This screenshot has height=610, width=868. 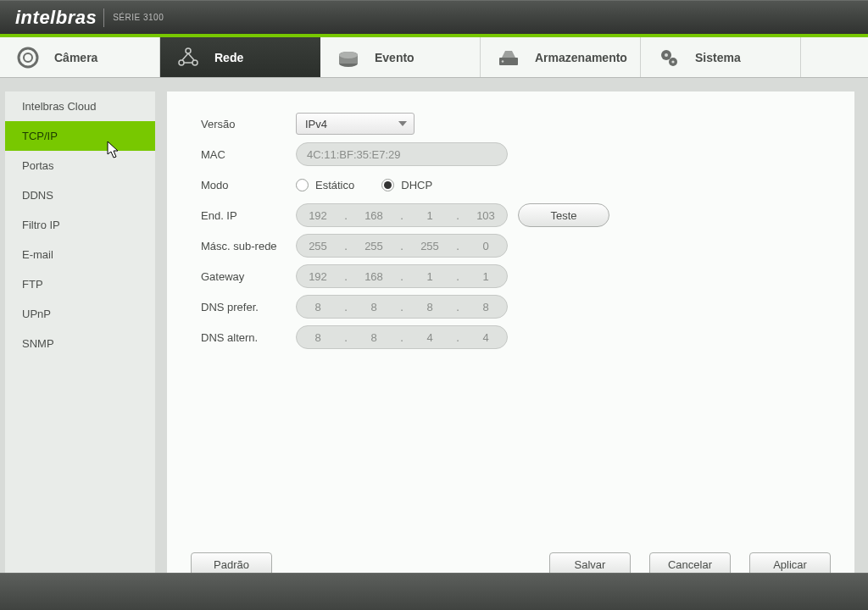 I want to click on radio-label-dhcp: DHCP, so click(x=417, y=185).